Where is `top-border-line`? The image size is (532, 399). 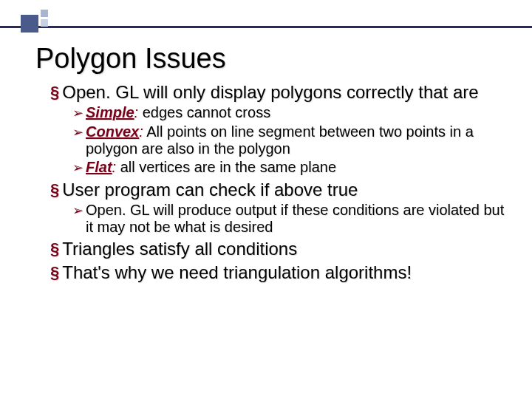
top-border-line is located at coordinates (266, 27).